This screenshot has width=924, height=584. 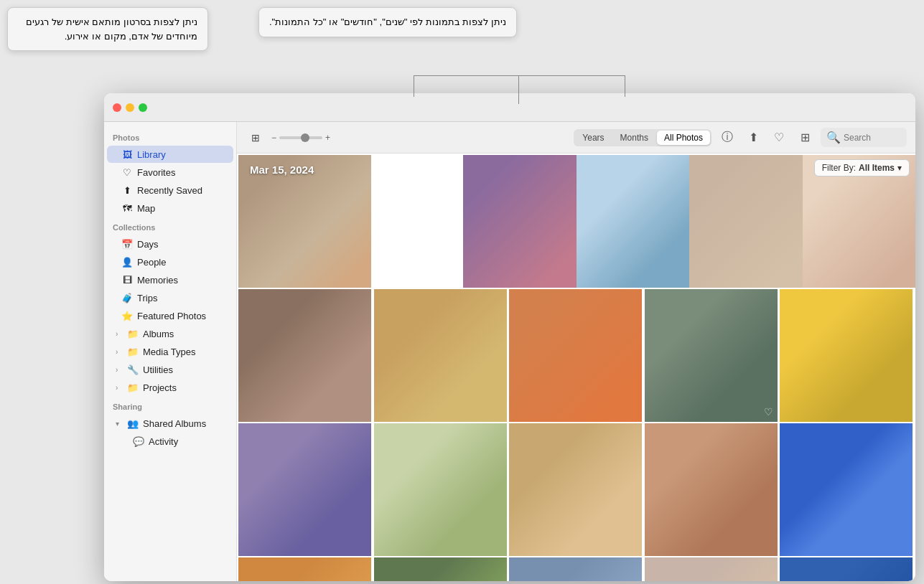 I want to click on slideshow-button: ⊞, so click(x=256, y=138).